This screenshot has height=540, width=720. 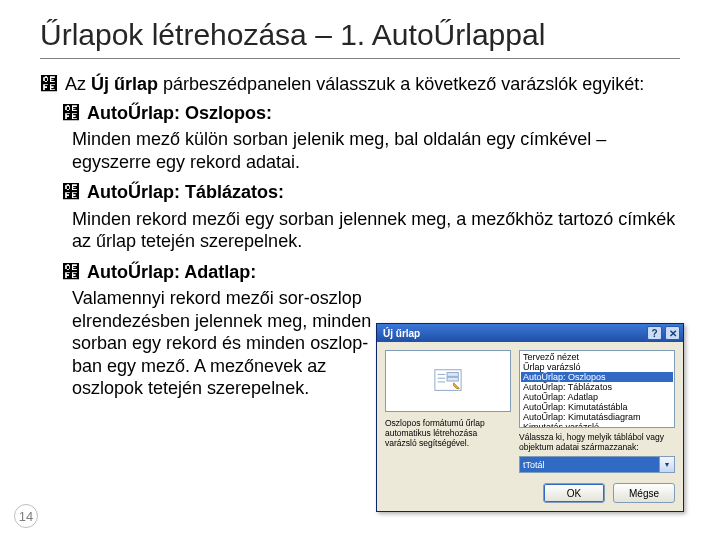 I want to click on item-1-label: ໾ AutoŰrlap: Oszlopos:, so click(x=371, y=114).